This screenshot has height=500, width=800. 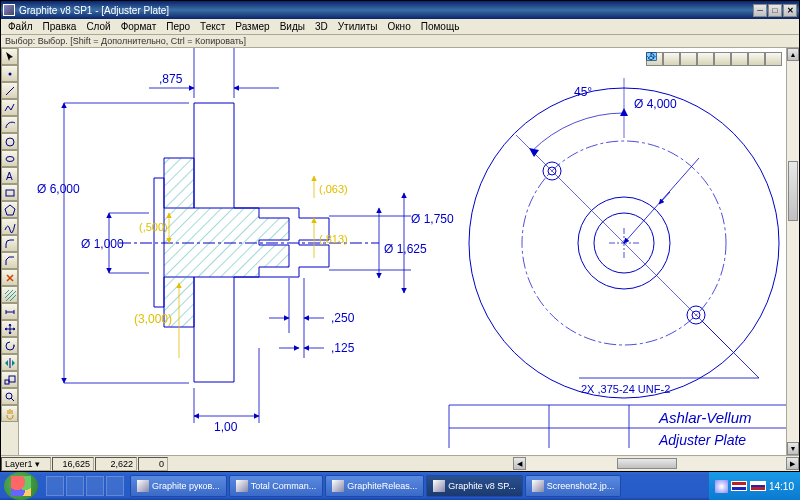 What do you see at coordinates (520, 464) in the screenshot?
I see `hscroll-left: ◀` at bounding box center [520, 464].